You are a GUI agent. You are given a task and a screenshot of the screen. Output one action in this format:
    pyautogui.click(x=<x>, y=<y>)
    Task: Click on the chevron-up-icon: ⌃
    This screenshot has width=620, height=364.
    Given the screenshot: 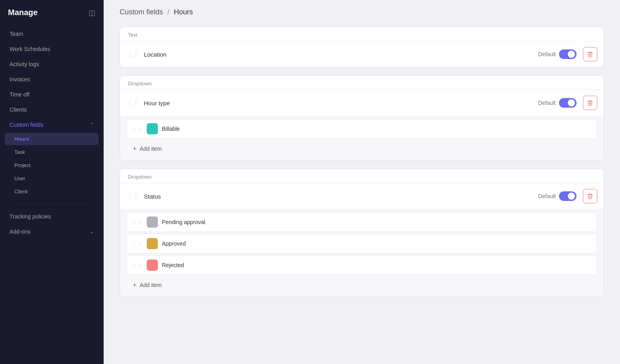 What is the action you would take?
    pyautogui.click(x=92, y=125)
    